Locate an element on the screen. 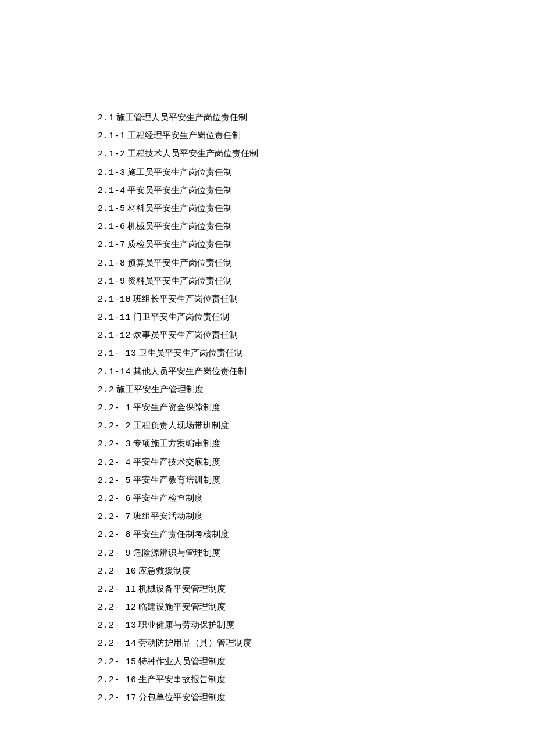 Image resolution: width=535 pixels, height=756 pixels. item-text: 门卫平安生产岗位责任制 is located at coordinates (181, 317).